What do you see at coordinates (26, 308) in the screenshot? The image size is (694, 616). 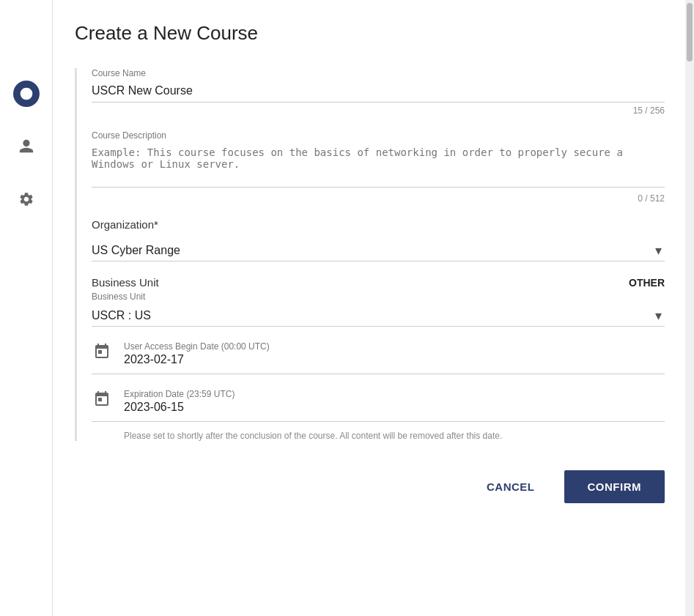 I see `sidebar: i` at bounding box center [26, 308].